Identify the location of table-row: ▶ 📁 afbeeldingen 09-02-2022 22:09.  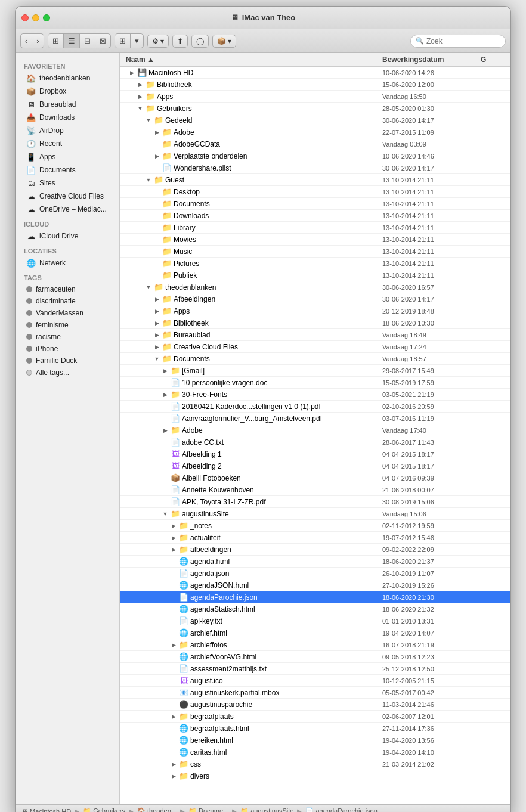
(315, 550).